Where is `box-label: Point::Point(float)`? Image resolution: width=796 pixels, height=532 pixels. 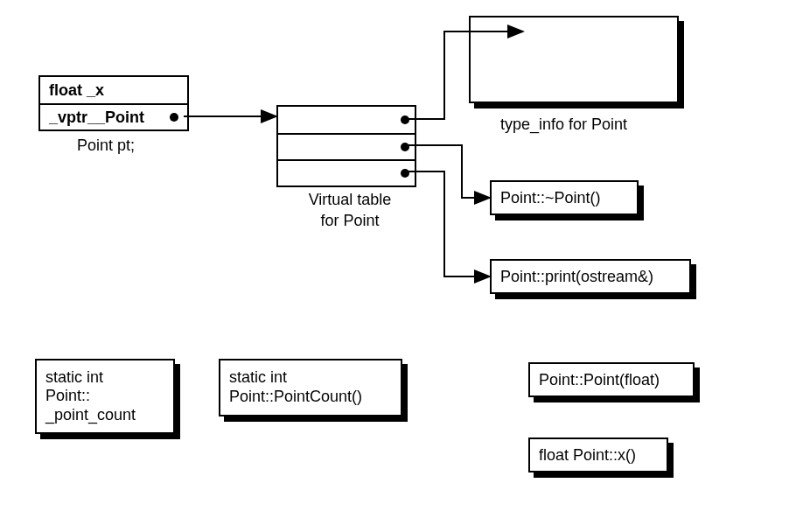 box-label: Point::Point(float) is located at coordinates (599, 380).